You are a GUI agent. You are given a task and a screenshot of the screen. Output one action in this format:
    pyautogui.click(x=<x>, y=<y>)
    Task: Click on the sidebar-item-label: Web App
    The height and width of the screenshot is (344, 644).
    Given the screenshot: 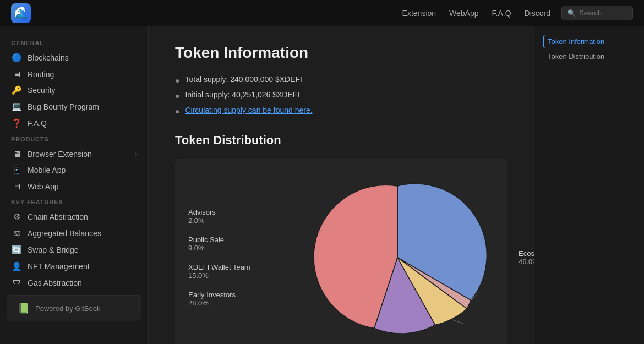 What is the action you would take?
    pyautogui.click(x=83, y=187)
    